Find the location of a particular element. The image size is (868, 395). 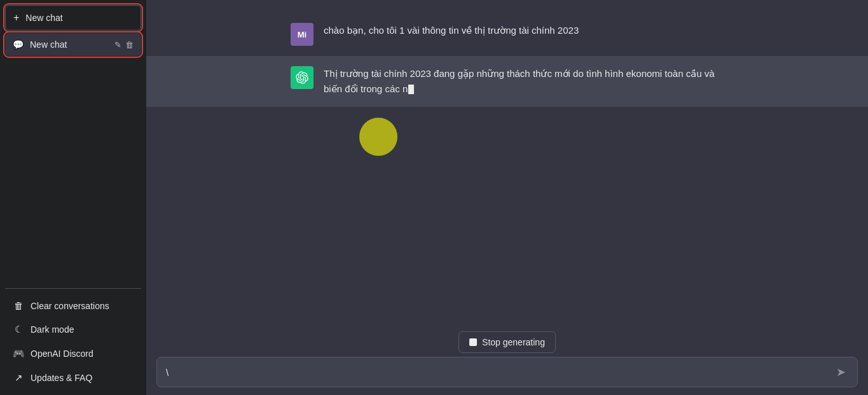

user-avatar: Mi is located at coordinates (302, 34).